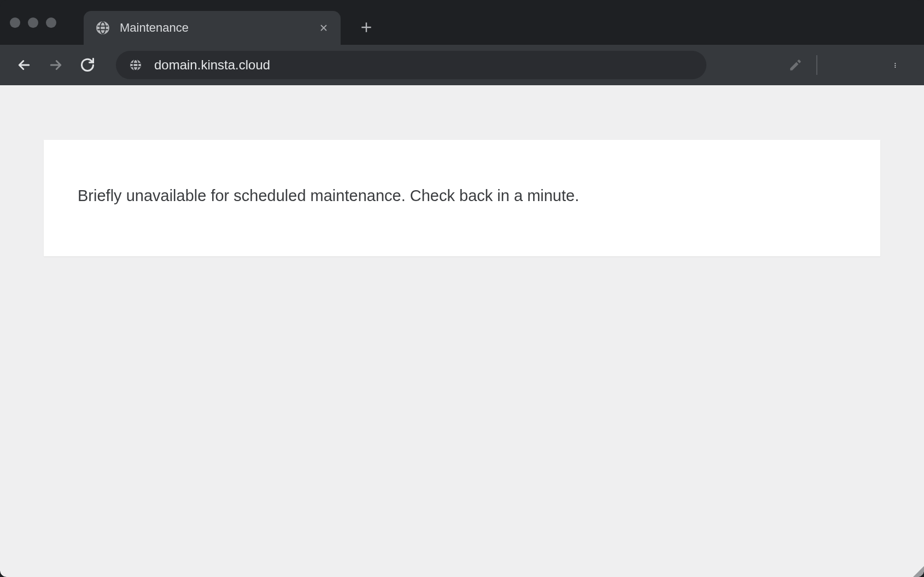  What do you see at coordinates (817, 65) in the screenshot?
I see `toolbar-divider` at bounding box center [817, 65].